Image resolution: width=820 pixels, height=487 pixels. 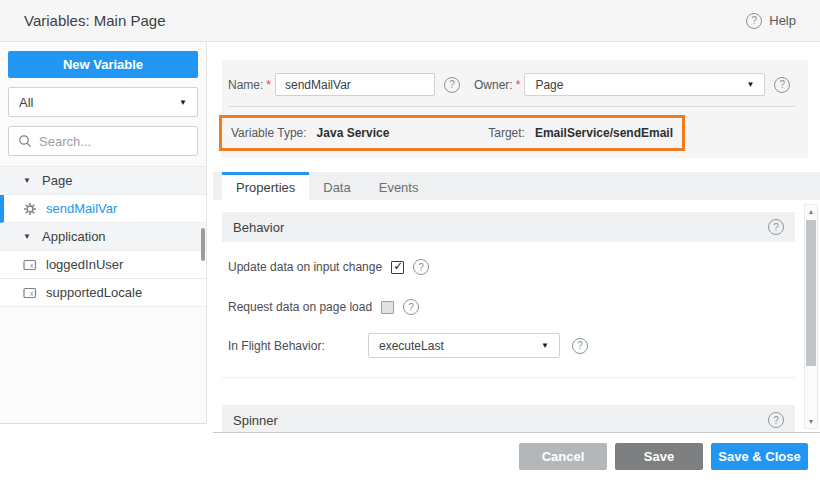 What do you see at coordinates (452, 85) in the screenshot?
I see `name-help-icon: ?` at bounding box center [452, 85].